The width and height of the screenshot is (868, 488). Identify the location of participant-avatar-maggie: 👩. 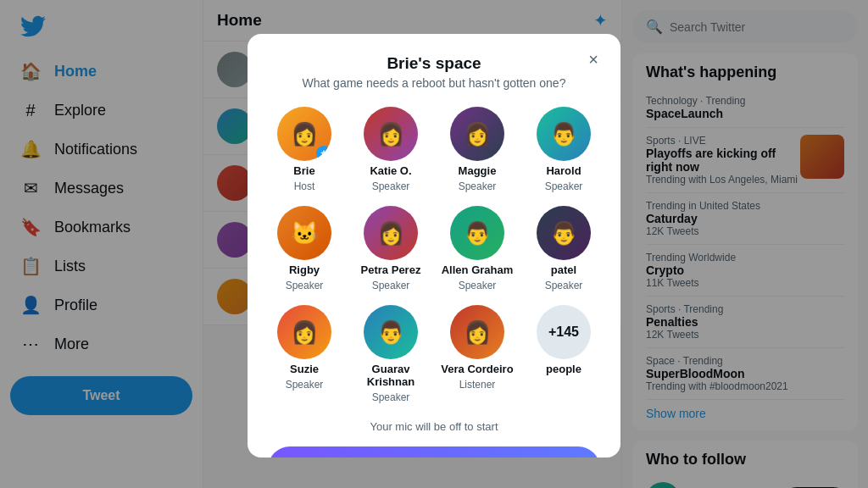
(477, 134).